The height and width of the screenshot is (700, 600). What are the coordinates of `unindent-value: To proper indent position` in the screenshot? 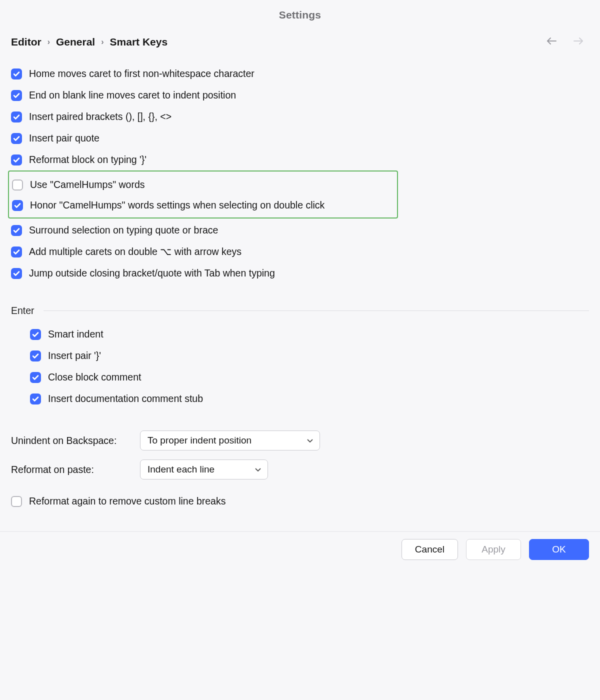 It's located at (200, 440).